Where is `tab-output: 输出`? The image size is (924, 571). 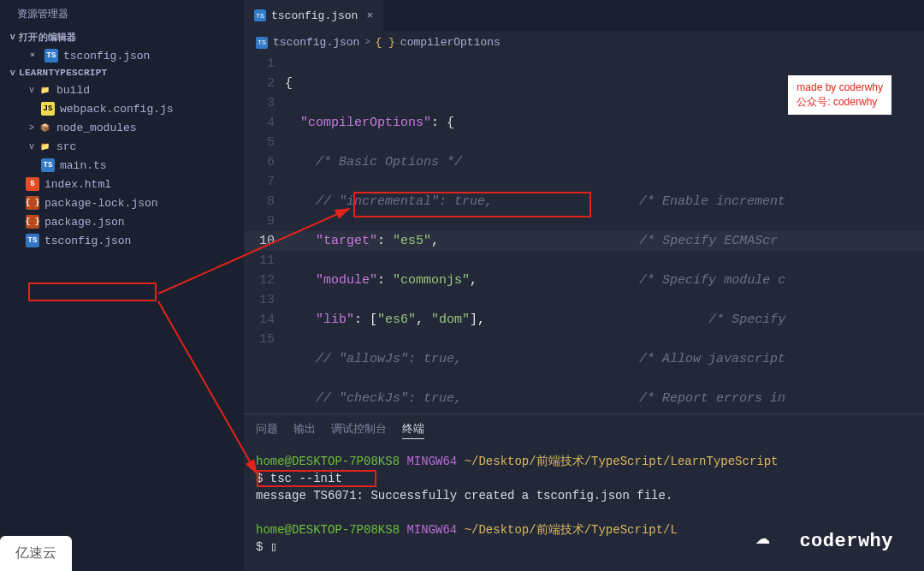 tab-output: 输出 is located at coordinates (305, 430).